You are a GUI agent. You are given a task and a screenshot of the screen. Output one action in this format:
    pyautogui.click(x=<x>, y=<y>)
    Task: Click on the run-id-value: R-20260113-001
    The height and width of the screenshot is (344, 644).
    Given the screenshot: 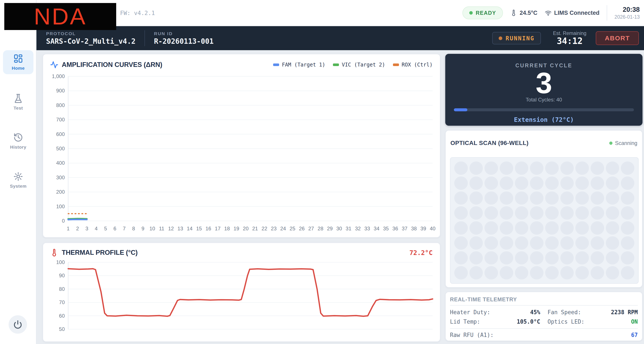 What is the action you would take?
    pyautogui.click(x=184, y=42)
    